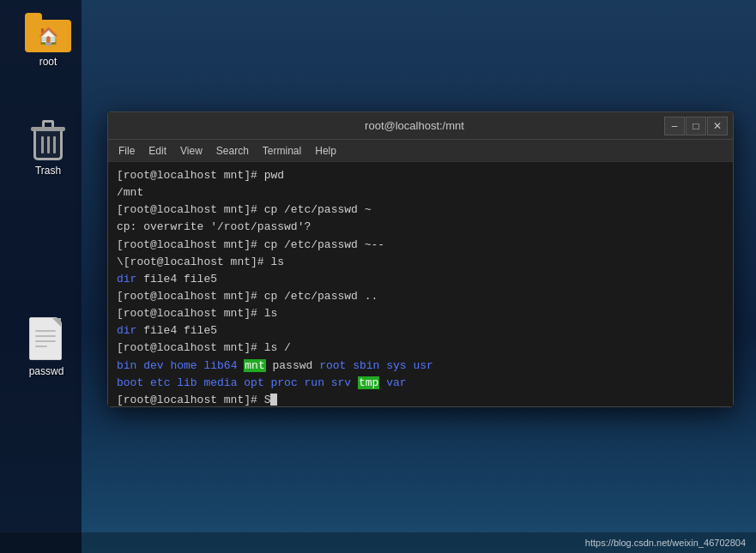 Image resolution: width=756 pixels, height=553 pixels. What do you see at coordinates (46, 371) in the screenshot?
I see `passwd-label: passwd` at bounding box center [46, 371].